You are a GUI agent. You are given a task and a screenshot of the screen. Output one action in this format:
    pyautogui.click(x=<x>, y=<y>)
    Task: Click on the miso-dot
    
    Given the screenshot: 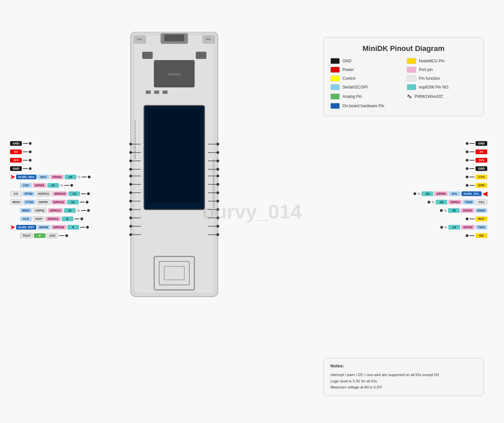 What is the action you would take?
    pyautogui.click(x=88, y=210)
    